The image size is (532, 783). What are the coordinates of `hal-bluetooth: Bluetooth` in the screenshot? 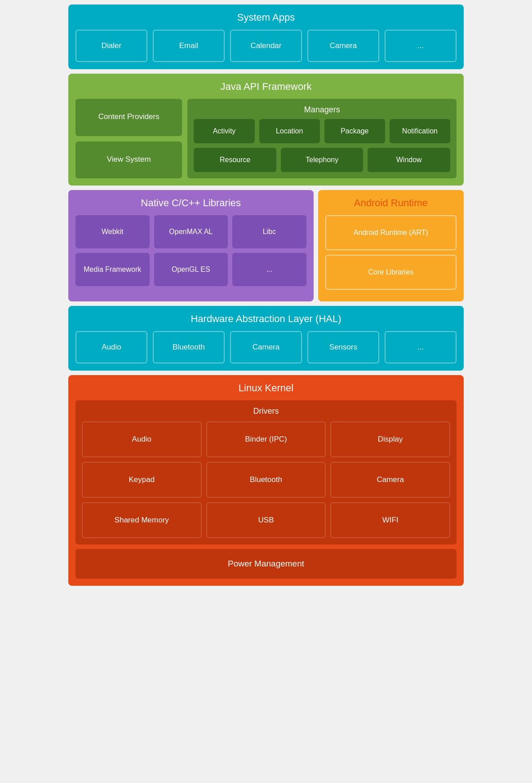 It's located at (189, 347).